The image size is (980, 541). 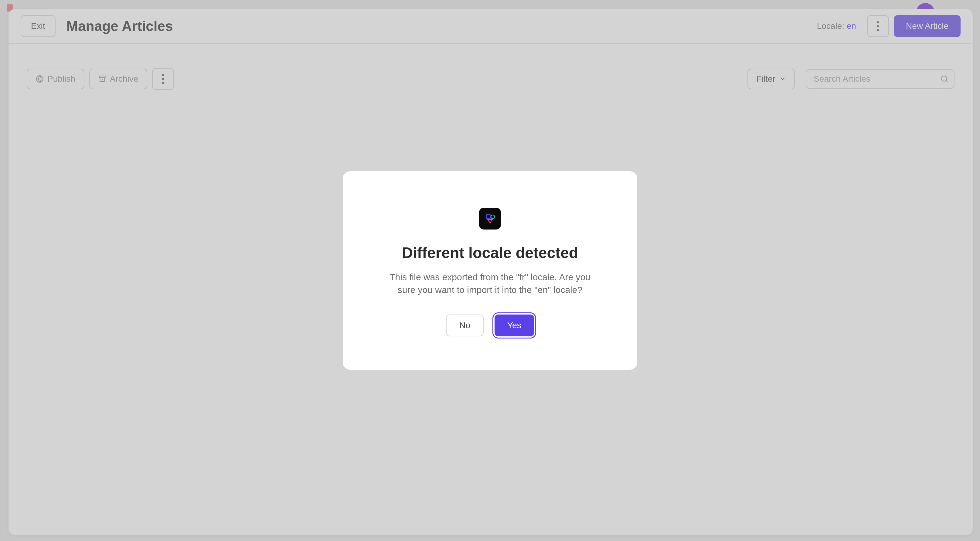 I want to click on shapes-icon, so click(x=490, y=219).